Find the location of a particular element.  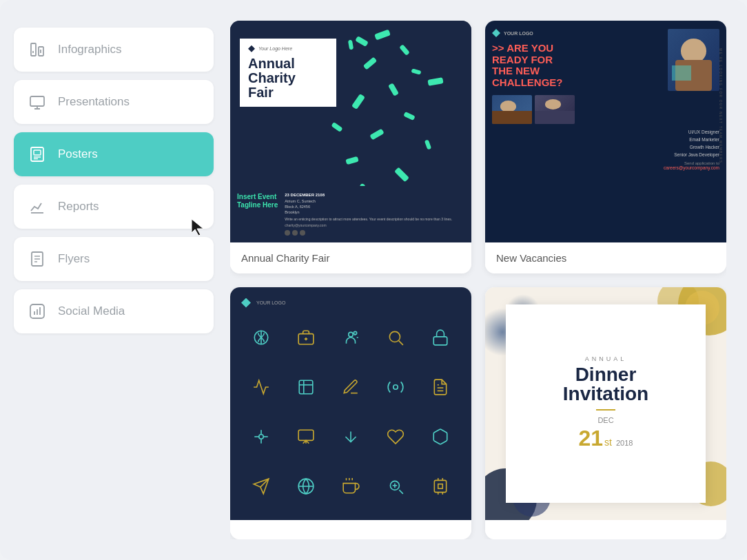

sidebar-item-posters-label: Posters is located at coordinates (78, 154).